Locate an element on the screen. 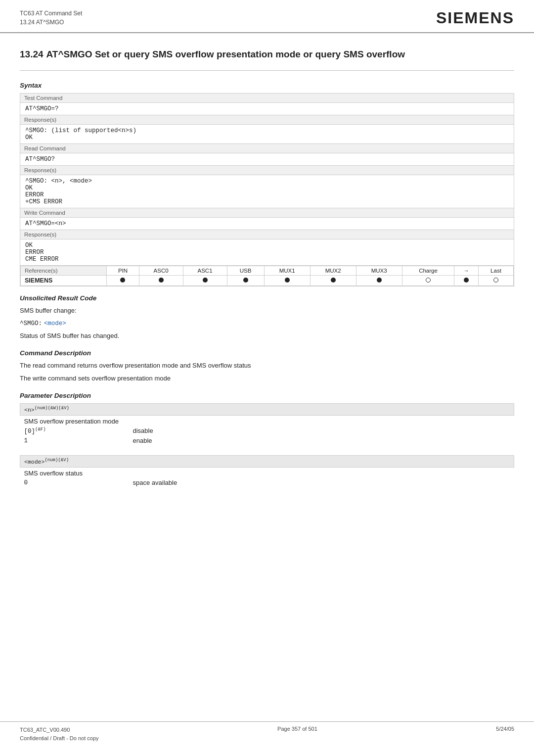 The width and height of the screenshot is (534, 756). write-response-label: Response(s) is located at coordinates (267, 235).